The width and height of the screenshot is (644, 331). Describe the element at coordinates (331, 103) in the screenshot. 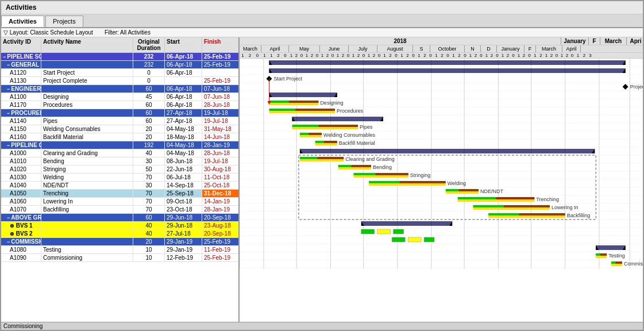

I see `svg-text: Designing` at that location.